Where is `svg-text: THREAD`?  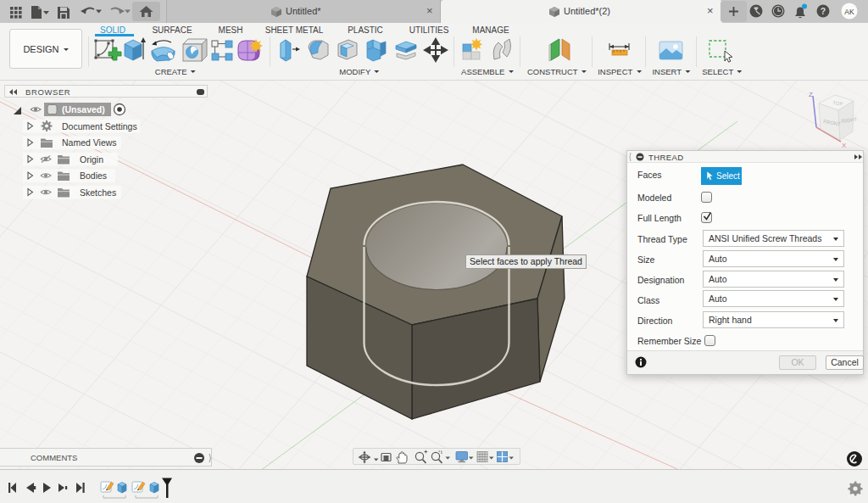
svg-text: THREAD is located at coordinates (666, 158).